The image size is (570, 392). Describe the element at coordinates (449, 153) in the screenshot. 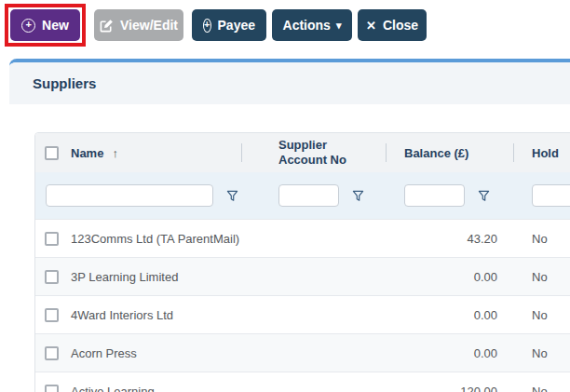

I see `column-header-balance: Balance (£)` at that location.